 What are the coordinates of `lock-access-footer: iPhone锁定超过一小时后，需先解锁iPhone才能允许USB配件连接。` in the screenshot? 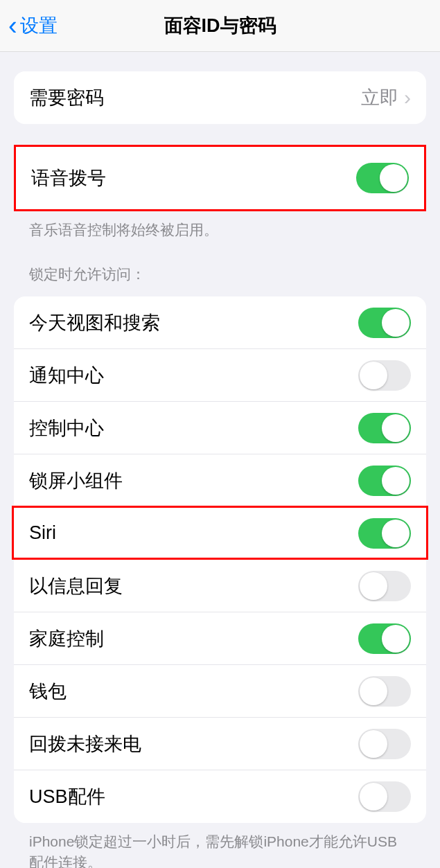 It's located at (220, 845).